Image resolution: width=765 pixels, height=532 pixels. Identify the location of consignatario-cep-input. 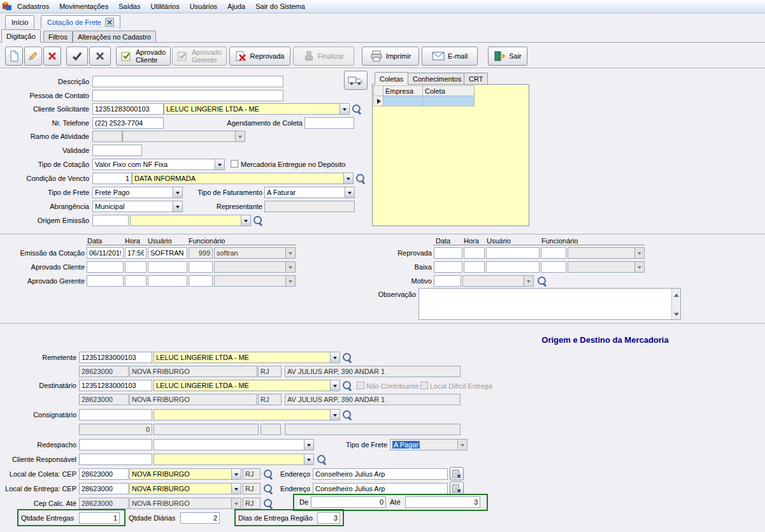
(116, 429).